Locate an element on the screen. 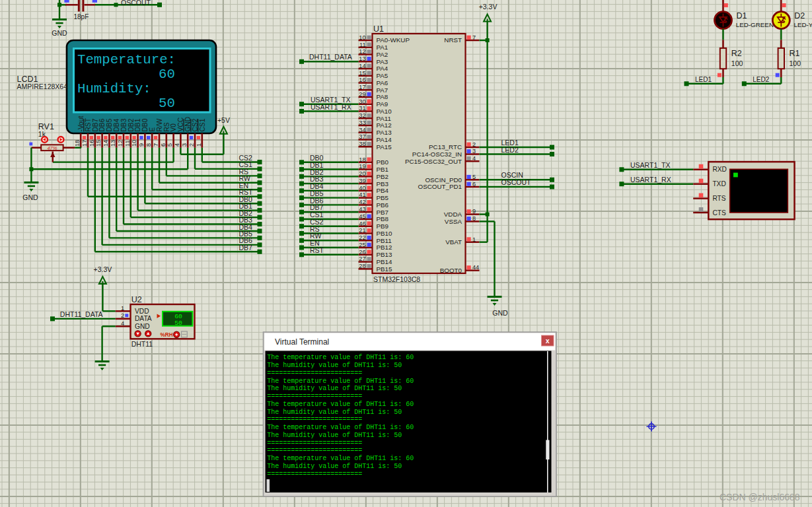  svg-text: PB11 is located at coordinates (385, 240).